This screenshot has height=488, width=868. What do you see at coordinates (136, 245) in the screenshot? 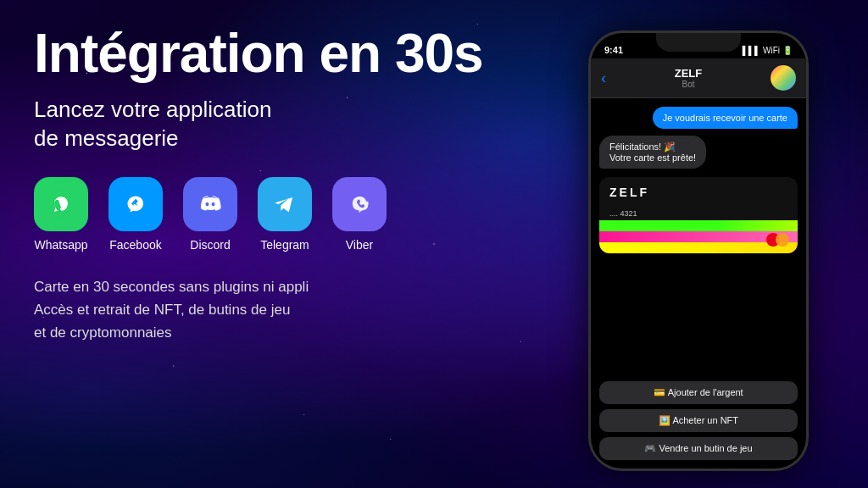
I see `facebook-label: Facebook` at bounding box center [136, 245].